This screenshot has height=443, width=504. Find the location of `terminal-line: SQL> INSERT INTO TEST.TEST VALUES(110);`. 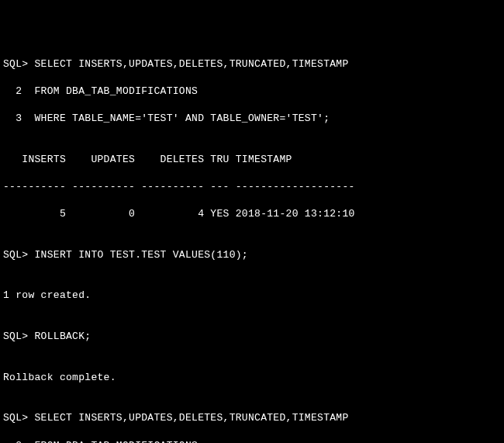

terminal-line: SQL> INSERT INTO TEST.TEST VALUES(110); is located at coordinates (252, 255).